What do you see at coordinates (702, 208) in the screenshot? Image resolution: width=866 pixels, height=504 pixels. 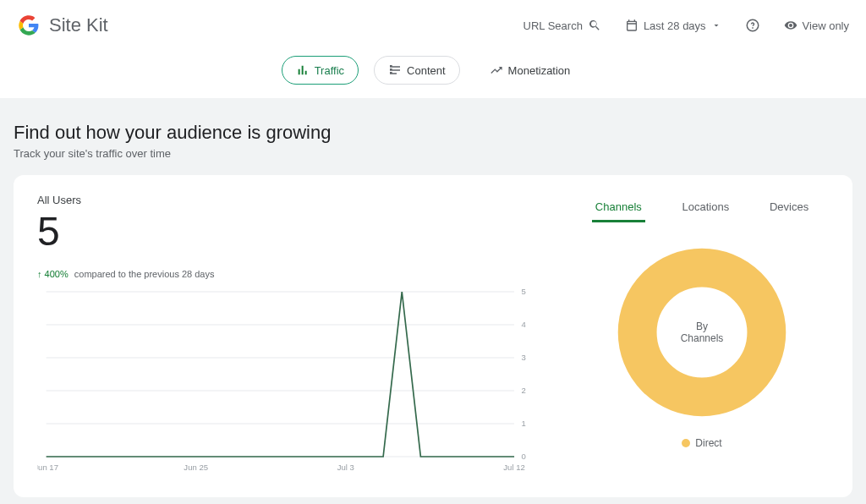 I see `breakdown-tabs: Channels Locations Devices` at bounding box center [702, 208].